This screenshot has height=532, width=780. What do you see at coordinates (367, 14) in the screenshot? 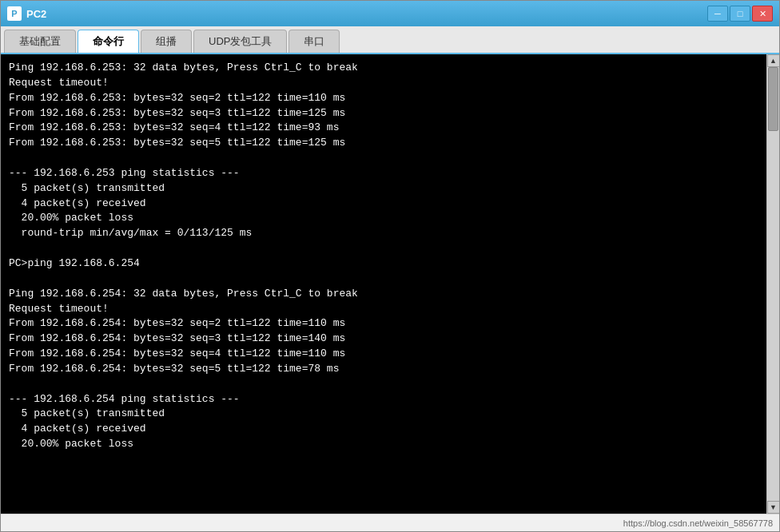
I see `window-title: PC2` at bounding box center [367, 14].